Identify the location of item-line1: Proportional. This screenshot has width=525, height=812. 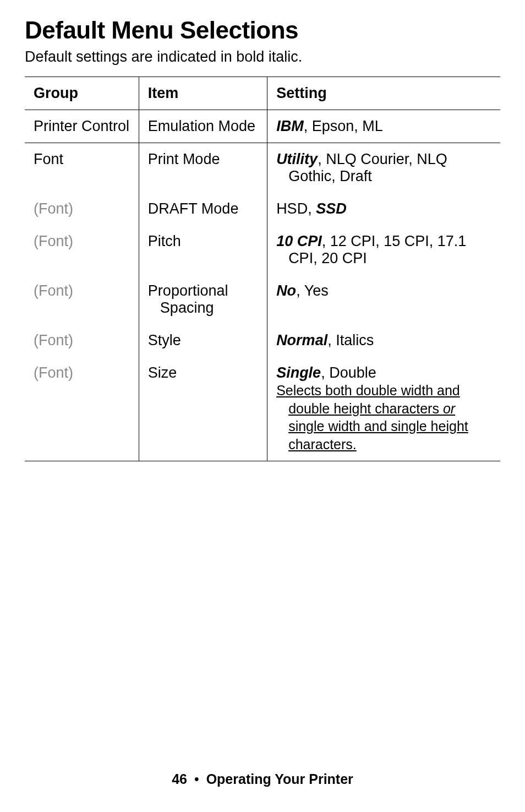
(188, 291).